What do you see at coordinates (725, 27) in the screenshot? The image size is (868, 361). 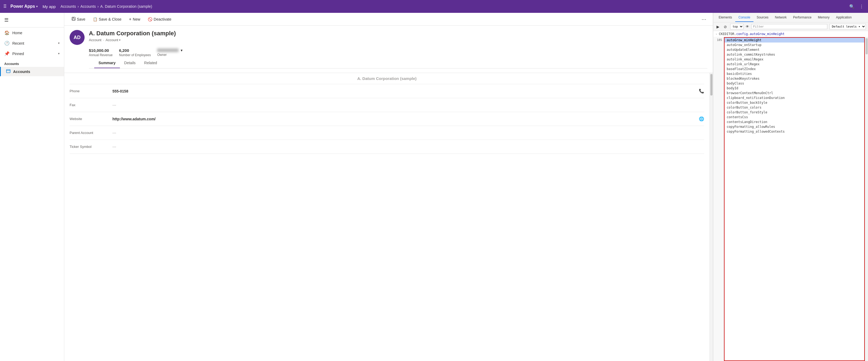 I see `devtools-stop-button: ⊘` at bounding box center [725, 27].